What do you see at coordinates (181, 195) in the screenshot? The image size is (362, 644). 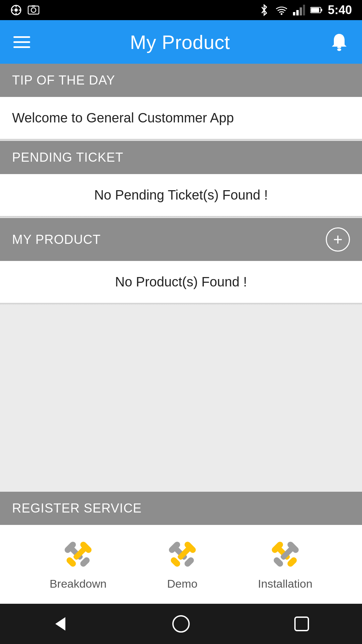 I see `pending-ticket-body-text: No Pending Ticket(s) Found !` at bounding box center [181, 195].